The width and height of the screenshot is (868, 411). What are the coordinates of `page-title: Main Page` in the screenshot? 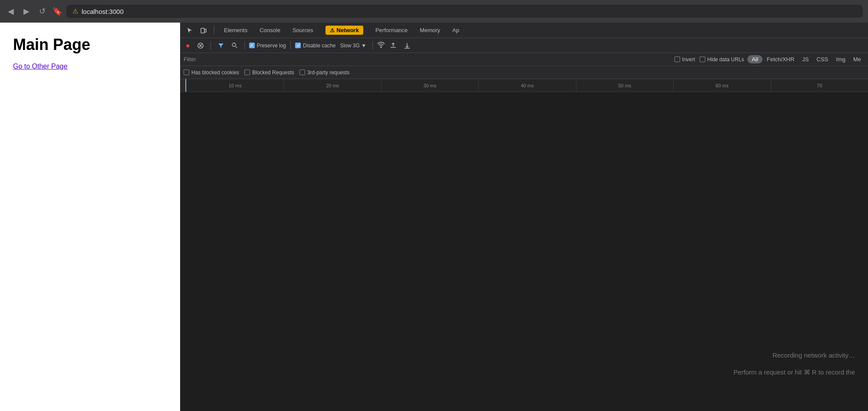 It's located at (90, 45).